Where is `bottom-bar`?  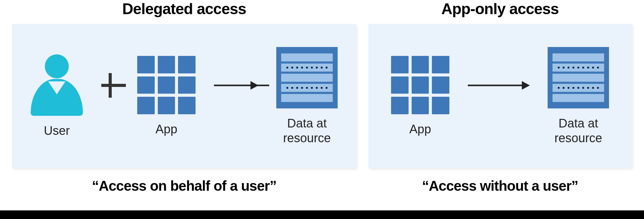 bottom-bar is located at coordinates (322, 215).